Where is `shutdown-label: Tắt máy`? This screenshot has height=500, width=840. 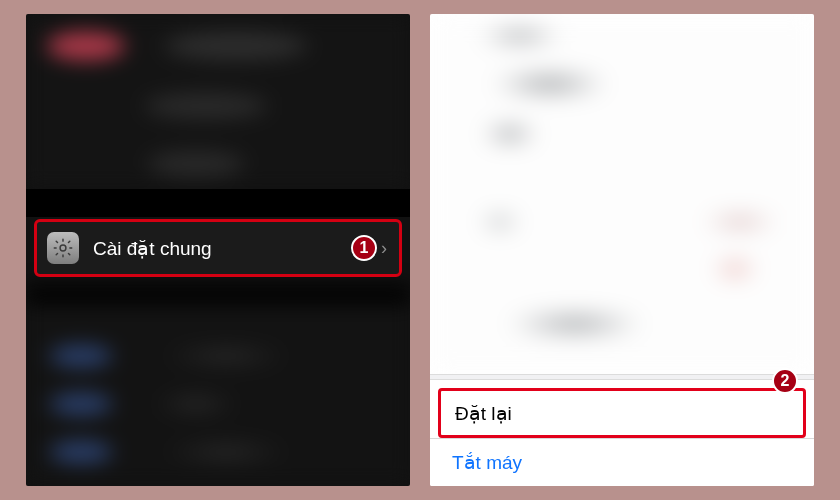
shutdown-label: Tắt máy is located at coordinates (487, 462).